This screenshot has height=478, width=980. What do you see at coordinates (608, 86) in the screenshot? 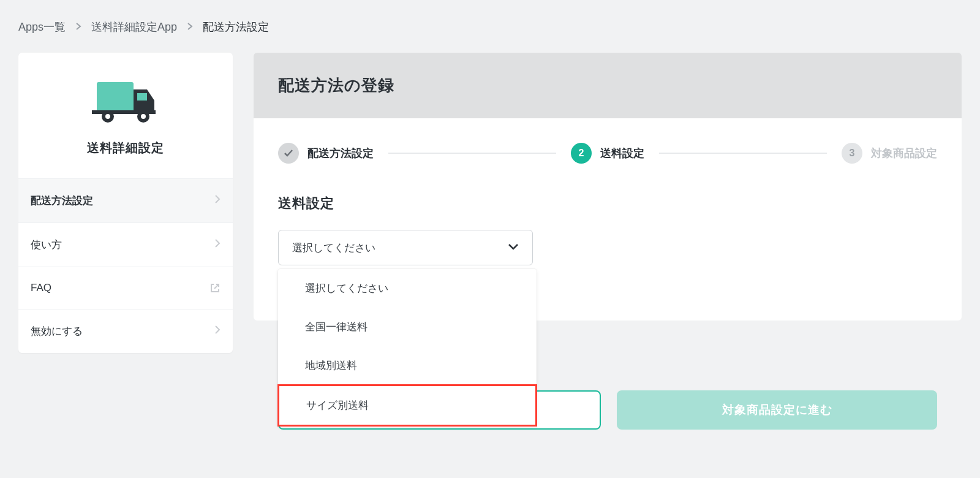
I see `page-title: 配送方法の登録` at bounding box center [608, 86].